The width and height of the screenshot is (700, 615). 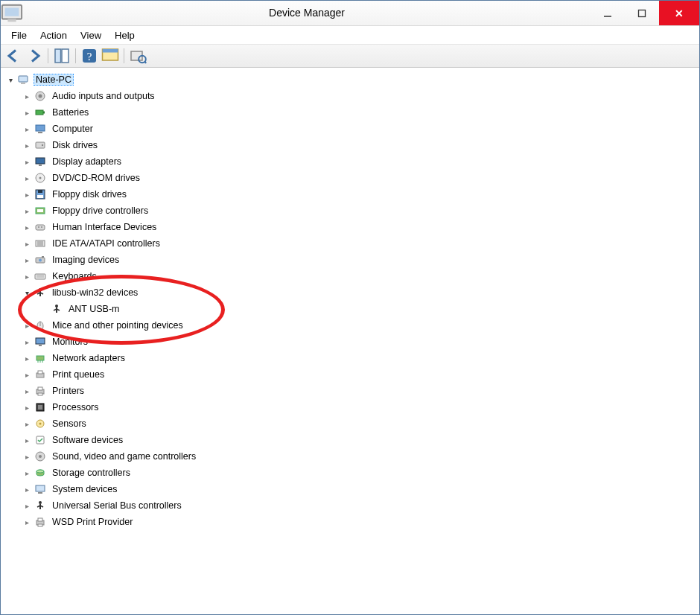 What do you see at coordinates (350, 260) in the screenshot?
I see `tree-item: Imaging devices` at bounding box center [350, 260].